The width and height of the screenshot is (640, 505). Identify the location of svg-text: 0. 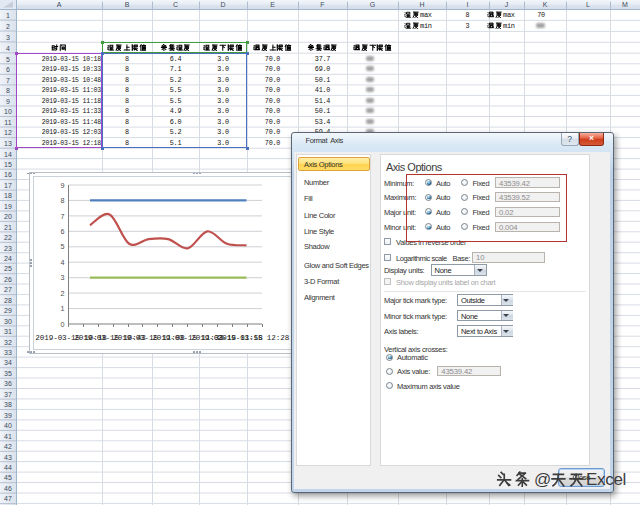
(63, 324).